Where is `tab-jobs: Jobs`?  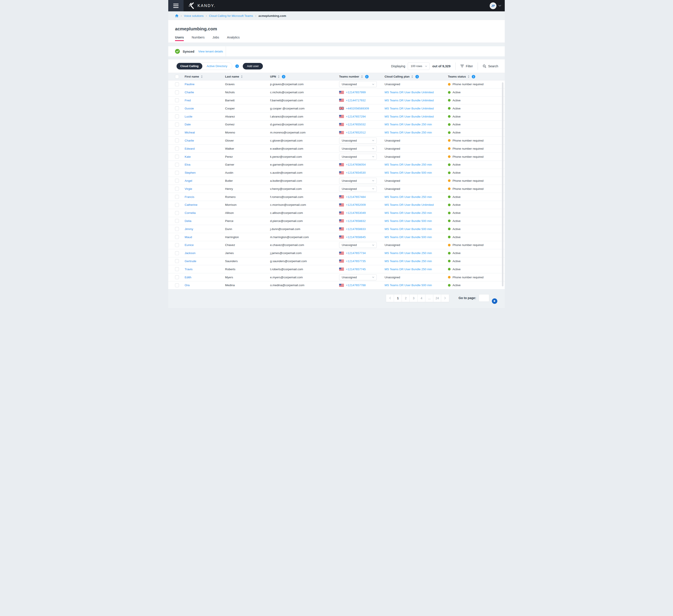
tab-jobs: Jobs is located at coordinates (216, 38).